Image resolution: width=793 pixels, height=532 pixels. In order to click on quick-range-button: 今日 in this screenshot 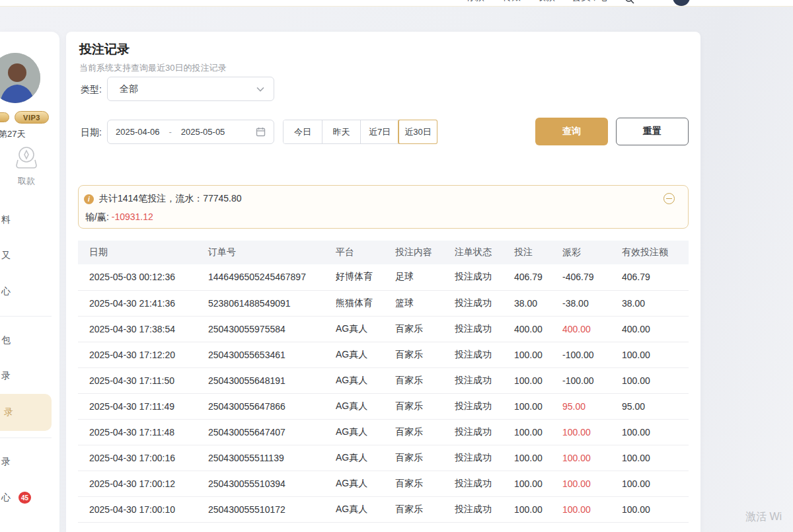, I will do `click(303, 132)`.